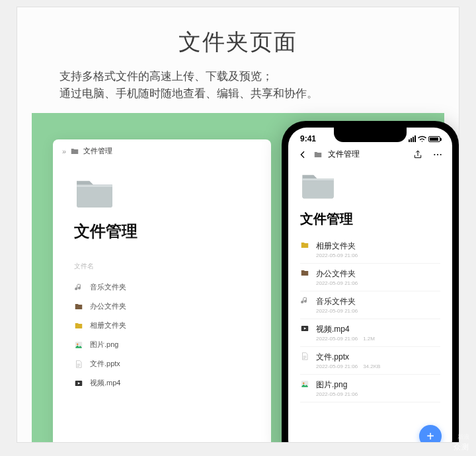 The height and width of the screenshot is (456, 476). Describe the element at coordinates (370, 361) in the screenshot. I see `list-item: 文件.pptx2022-05-09 21:0634.2KB` at that location.